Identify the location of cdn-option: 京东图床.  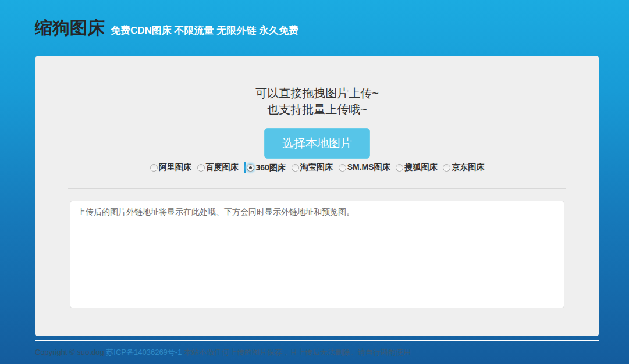
(463, 167).